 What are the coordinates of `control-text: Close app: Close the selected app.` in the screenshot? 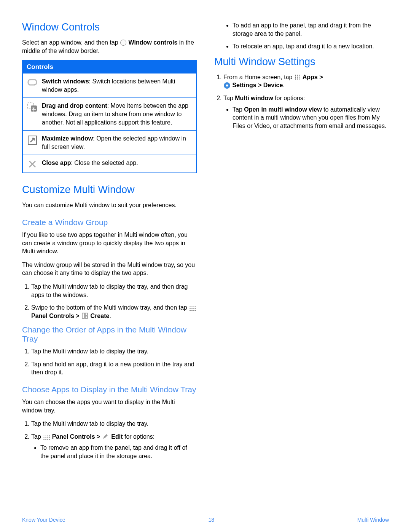 It's located at (117, 163).